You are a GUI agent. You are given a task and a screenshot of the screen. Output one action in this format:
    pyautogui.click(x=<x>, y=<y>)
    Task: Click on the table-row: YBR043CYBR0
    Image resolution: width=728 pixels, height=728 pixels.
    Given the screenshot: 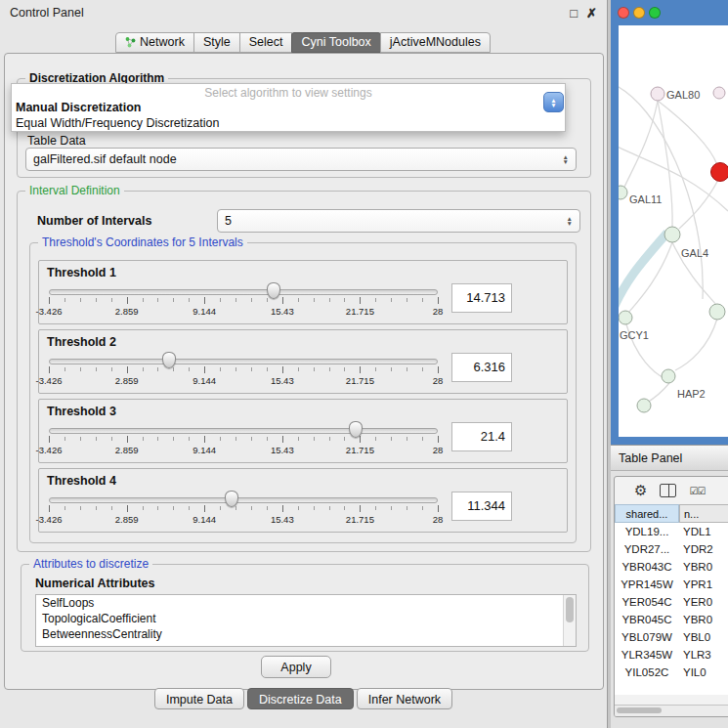 What is the action you would take?
    pyautogui.click(x=671, y=567)
    